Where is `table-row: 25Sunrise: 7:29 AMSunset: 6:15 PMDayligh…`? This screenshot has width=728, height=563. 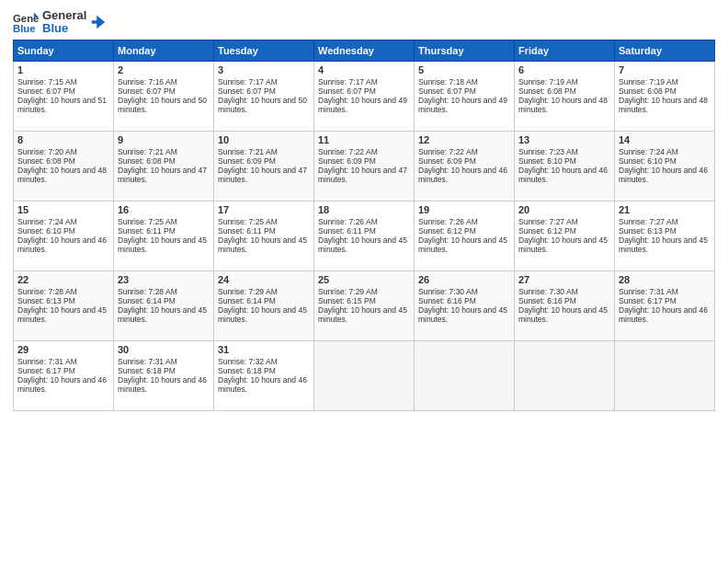
table-row: 25Sunrise: 7:29 AMSunset: 6:15 PMDayligh… is located at coordinates (364, 305).